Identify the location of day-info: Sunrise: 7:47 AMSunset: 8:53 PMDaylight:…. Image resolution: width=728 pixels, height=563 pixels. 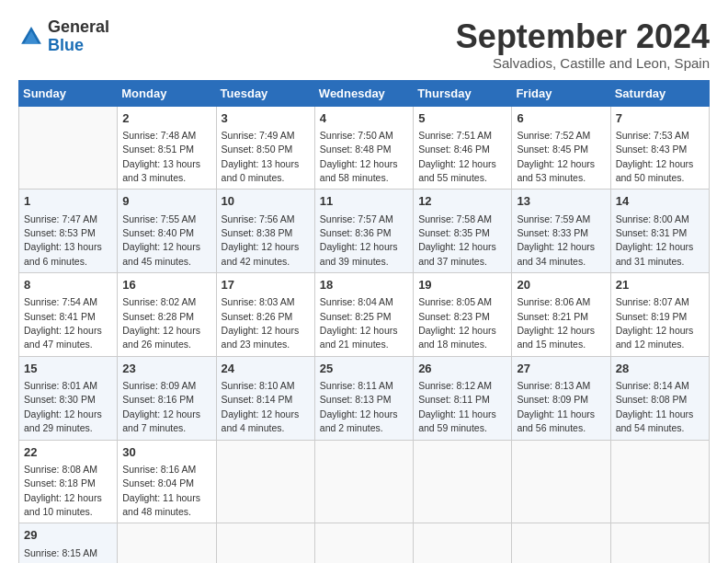
(63, 240).